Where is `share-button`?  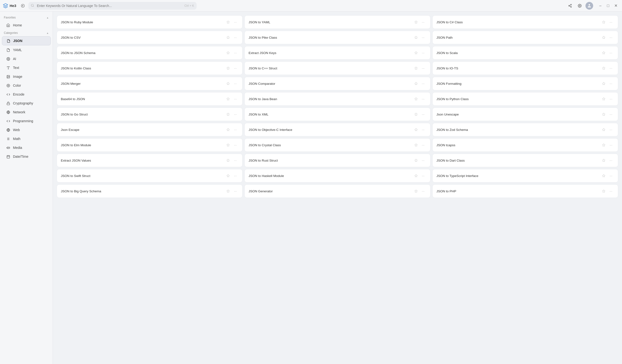 share-button is located at coordinates (570, 6).